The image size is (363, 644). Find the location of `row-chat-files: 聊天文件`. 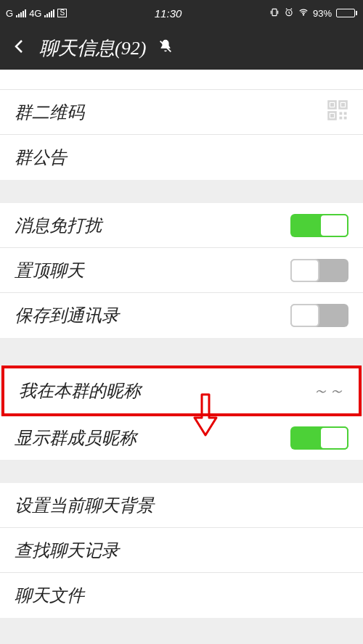

row-chat-files: 聊天文件 is located at coordinates (182, 595).